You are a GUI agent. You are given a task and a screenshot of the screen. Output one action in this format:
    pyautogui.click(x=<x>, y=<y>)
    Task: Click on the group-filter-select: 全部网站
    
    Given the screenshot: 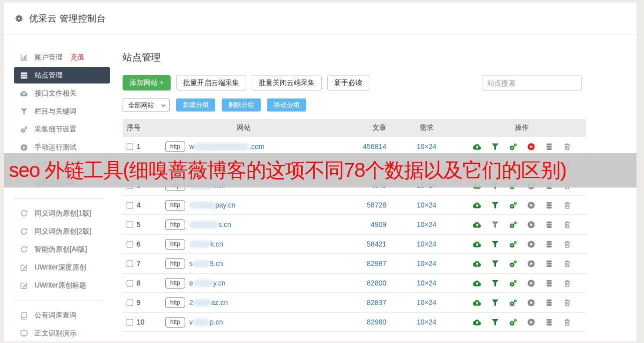 What is the action you would take?
    pyautogui.click(x=146, y=105)
    